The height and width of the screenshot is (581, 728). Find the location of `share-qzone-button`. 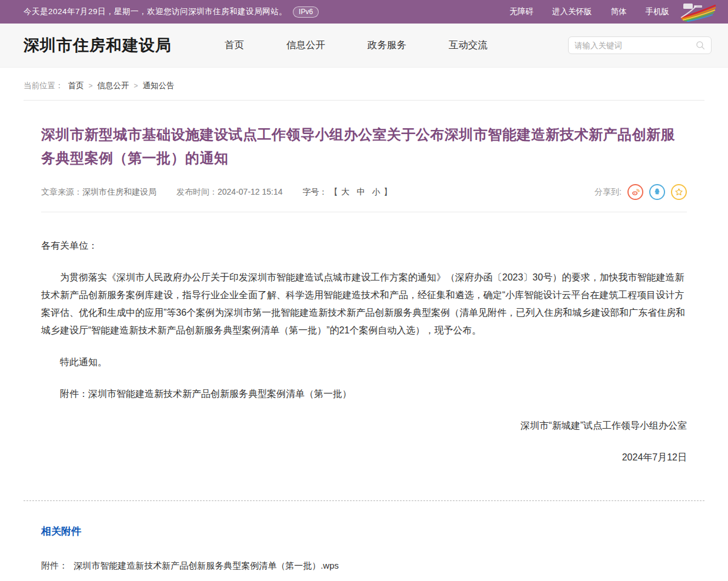

share-qzone-button is located at coordinates (679, 192).